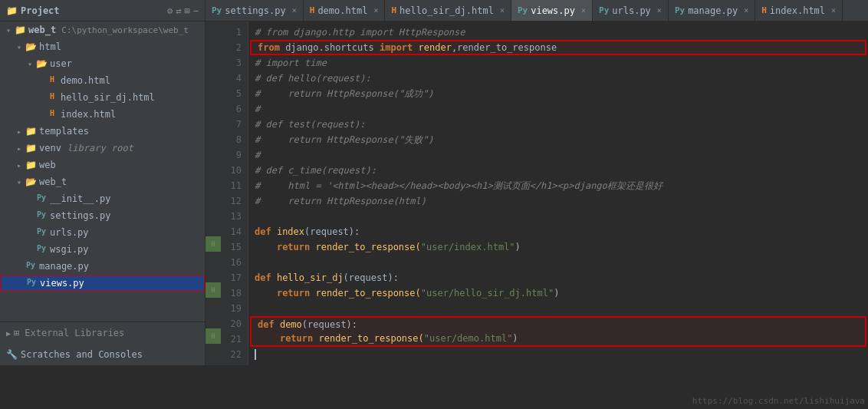 The width and height of the screenshot is (868, 409). Describe the element at coordinates (344, 140) in the screenshot. I see `code-comment-8: # return HttpResponse("失败")` at that location.